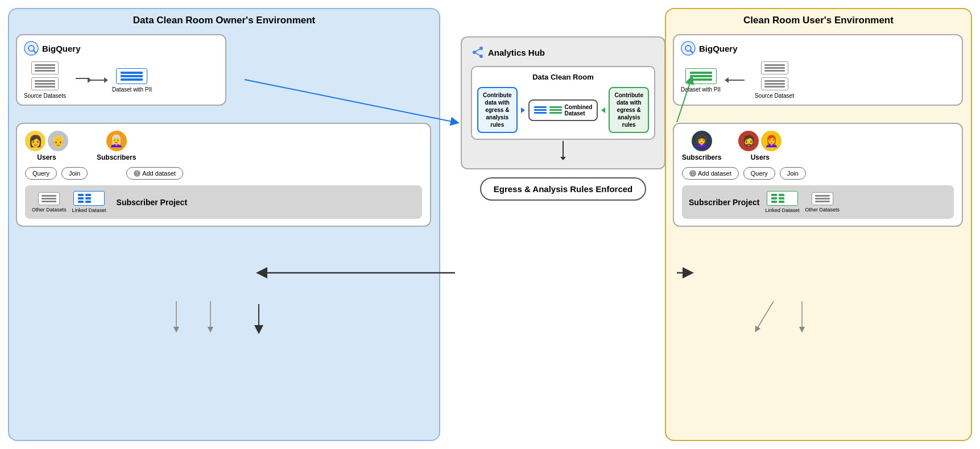  What do you see at coordinates (89, 210) in the screenshot?
I see `linked-dataset-label: Linked Dataset` at bounding box center [89, 210].